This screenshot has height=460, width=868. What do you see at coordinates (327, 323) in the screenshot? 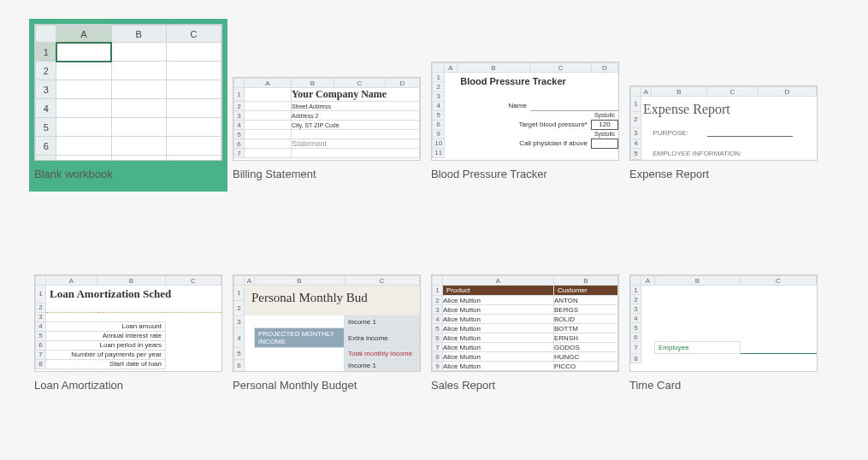
I see `thumb-pmb: ABC 1Personal Monthly Bud 2 3Income 1 4P…` at bounding box center [327, 323].